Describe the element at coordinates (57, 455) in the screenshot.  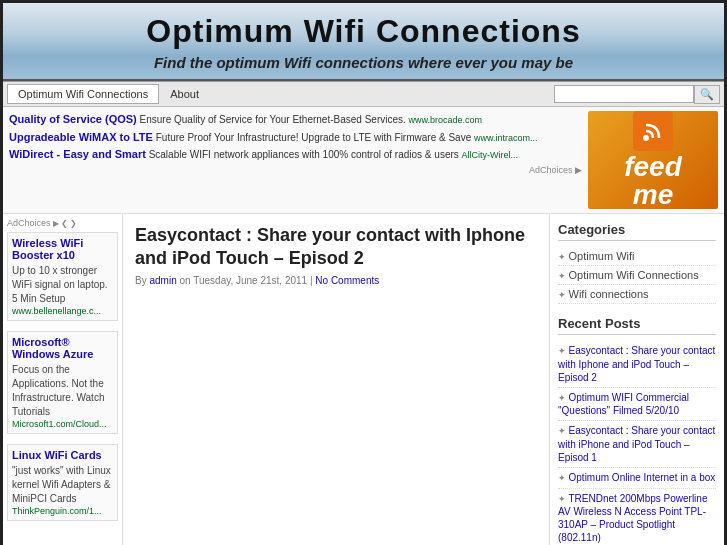
I see `sidebar-ad-3-link: Linux WiFi Cards` at that location.